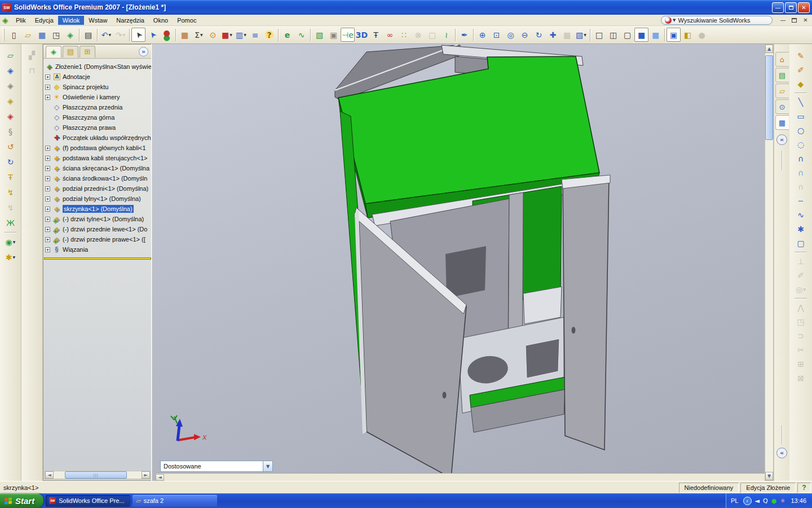  I want to click on line-button: ╲, so click(801, 102).